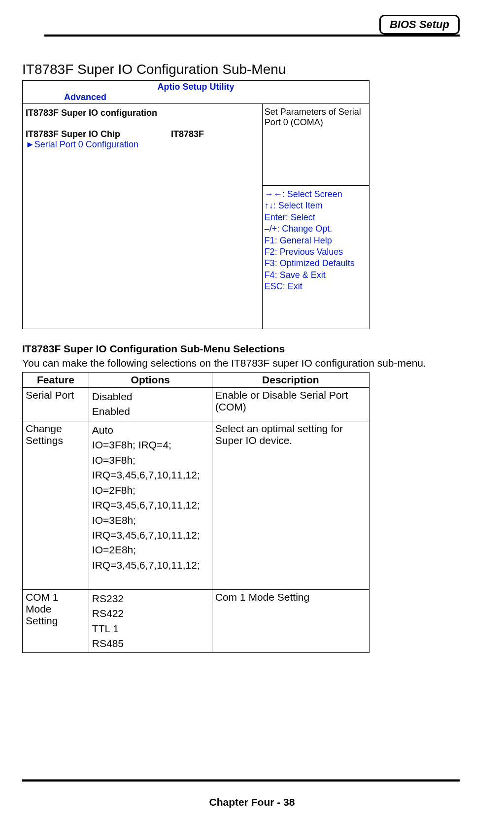 The height and width of the screenshot is (818, 504). What do you see at coordinates (151, 550) in the screenshot?
I see `option-value: IO=2E8h;` at bounding box center [151, 550].